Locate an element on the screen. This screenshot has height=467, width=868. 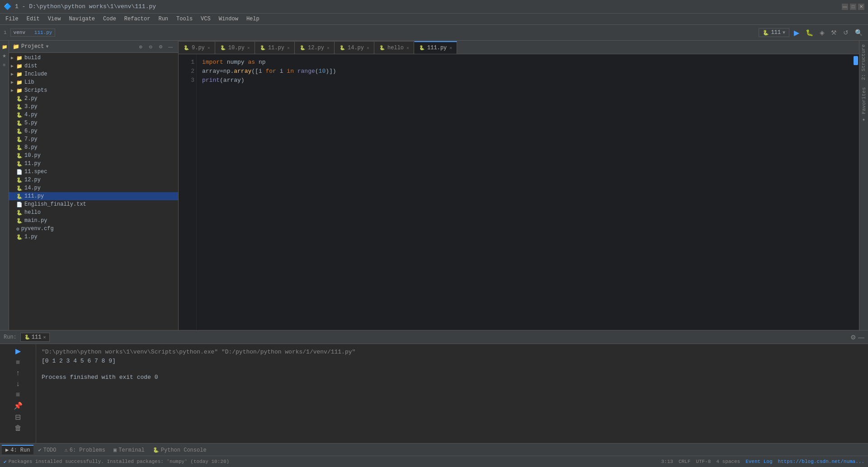
external-link: https://blog.csdn.net/numa... is located at coordinates (821, 462).